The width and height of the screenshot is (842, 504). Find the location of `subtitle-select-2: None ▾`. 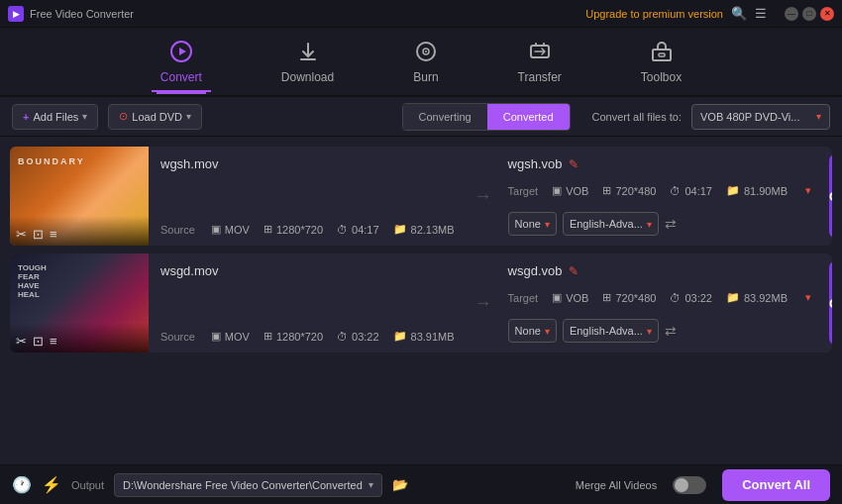

subtitle-select-2: None ▾ is located at coordinates (533, 331).